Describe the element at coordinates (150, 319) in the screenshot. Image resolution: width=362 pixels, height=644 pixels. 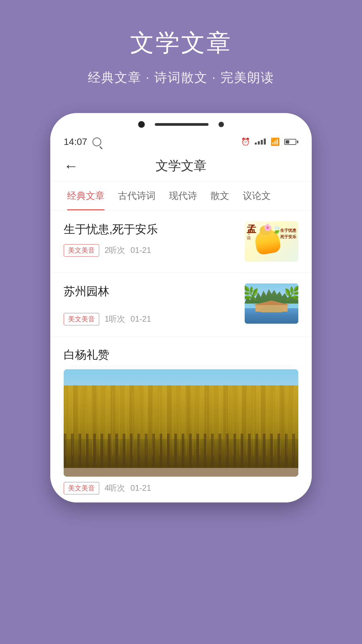
I see `article-meta-2: 美文美音 1听次 01-21` at that location.